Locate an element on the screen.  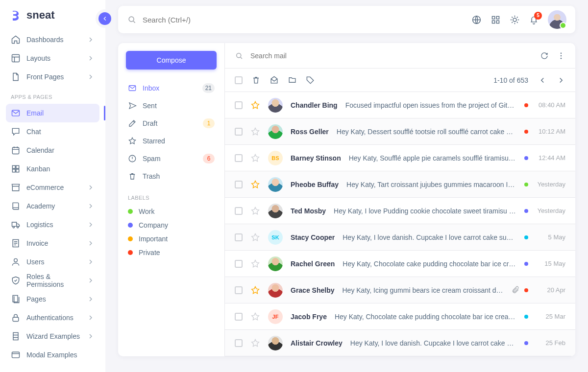
mail-from: Jacob Frye is located at coordinates (309, 317).